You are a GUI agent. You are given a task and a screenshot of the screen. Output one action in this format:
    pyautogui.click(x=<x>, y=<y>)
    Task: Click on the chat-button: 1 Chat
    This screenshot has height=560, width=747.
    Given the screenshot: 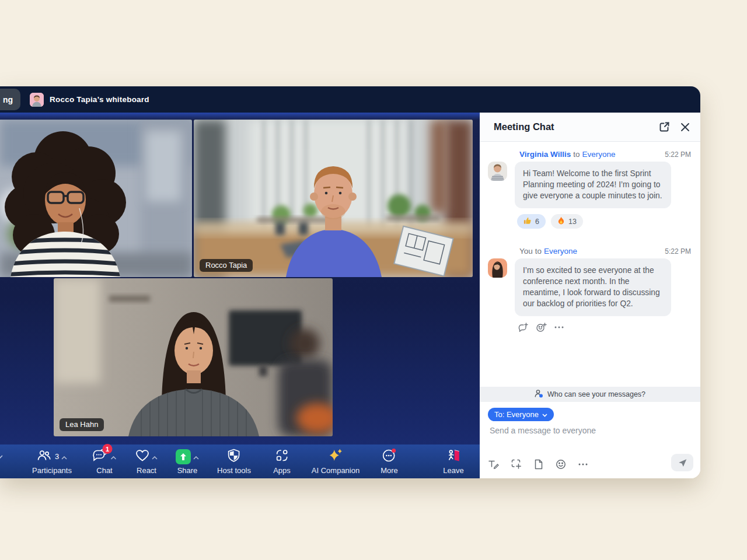 What is the action you would take?
    pyautogui.click(x=105, y=462)
    